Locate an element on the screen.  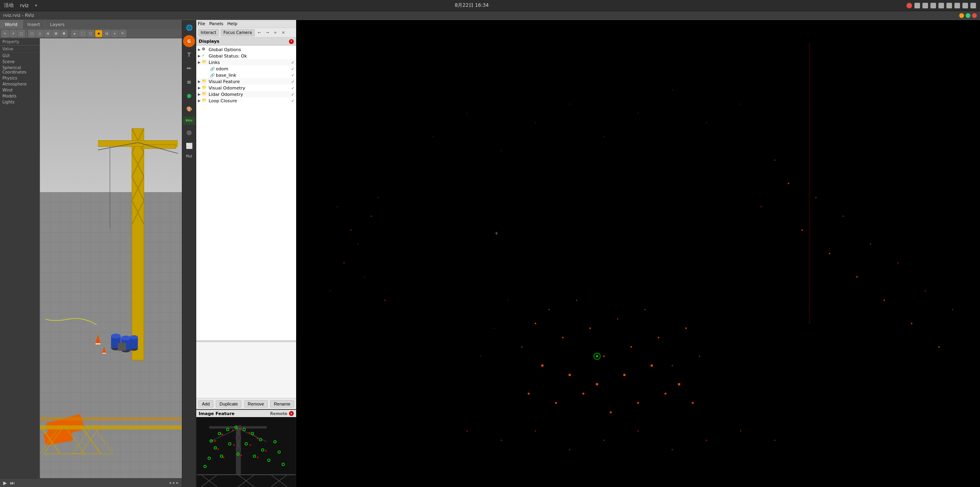
menu-help: Help is located at coordinates (233, 24).